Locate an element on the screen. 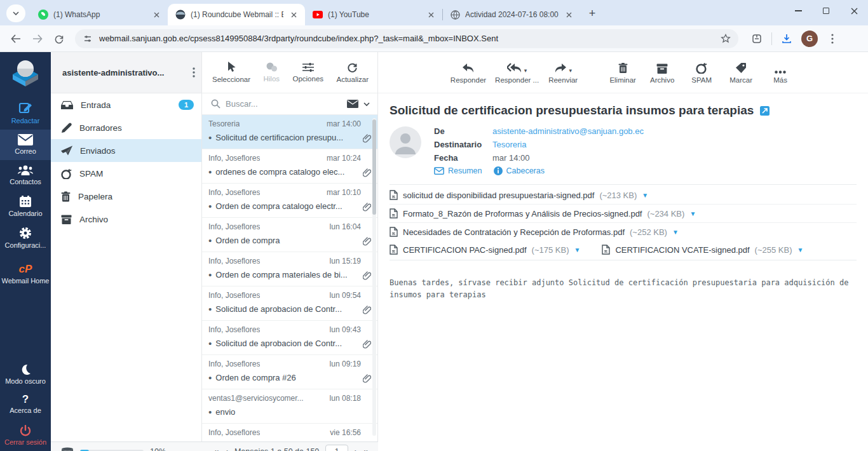 Image resolution: width=868 pixels, height=451 pixels. folder-borradores: Borradores is located at coordinates (126, 128).